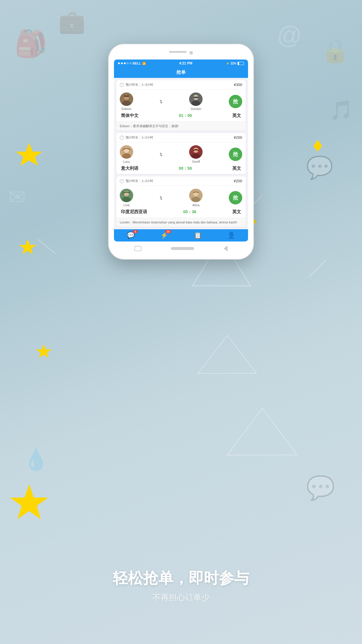 The width and height of the screenshot is (362, 644). What do you see at coordinates (181, 116) in the screenshot?
I see `lang-row-1: 简体中文 01：00 英文` at bounding box center [181, 116].